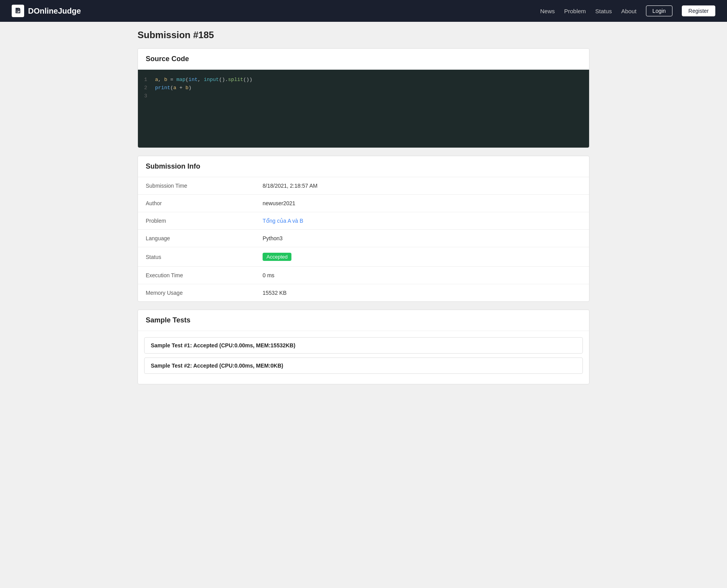 This screenshot has height=588, width=727. What do you see at coordinates (196, 203) in the screenshot?
I see `label-author: Author` at bounding box center [196, 203].